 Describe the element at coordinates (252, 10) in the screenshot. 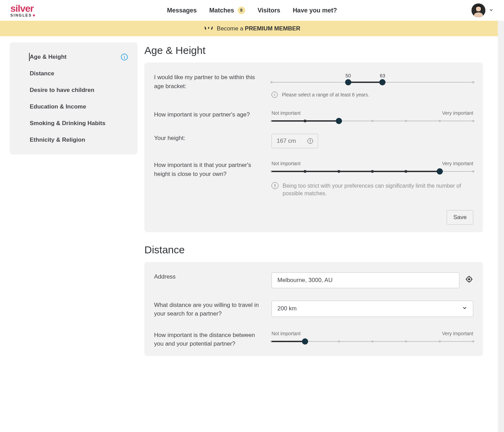

I see `header: silver SINGLES ♥ Messages Matches 9 Visi…` at that location.